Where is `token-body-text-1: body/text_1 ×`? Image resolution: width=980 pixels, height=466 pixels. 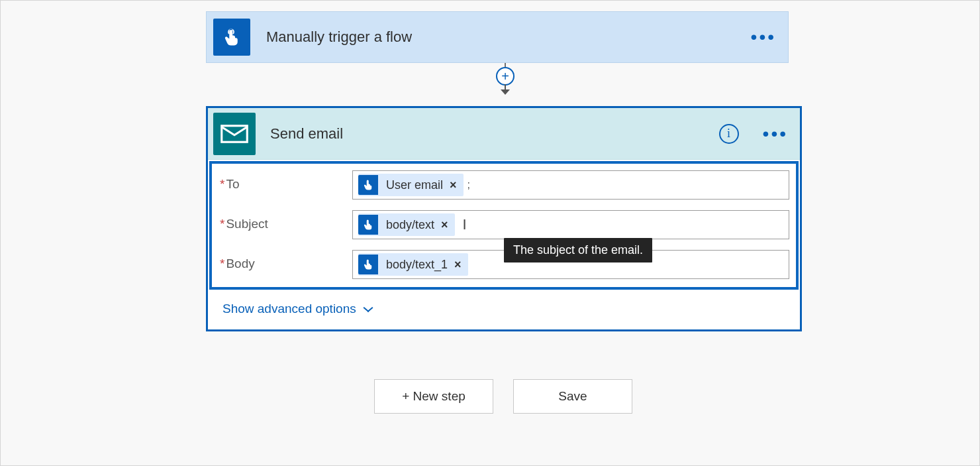 token-body-text-1: body/text_1 × is located at coordinates (413, 264).